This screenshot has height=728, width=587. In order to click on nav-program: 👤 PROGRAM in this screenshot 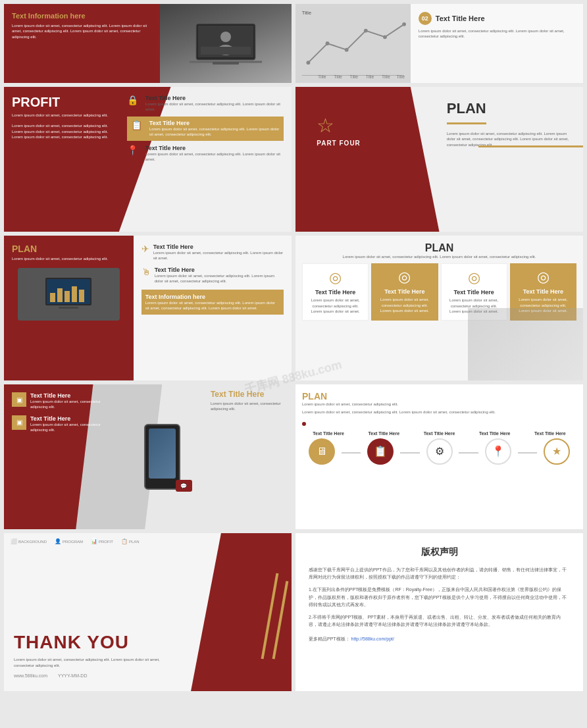, I will do `click(68, 541)`.